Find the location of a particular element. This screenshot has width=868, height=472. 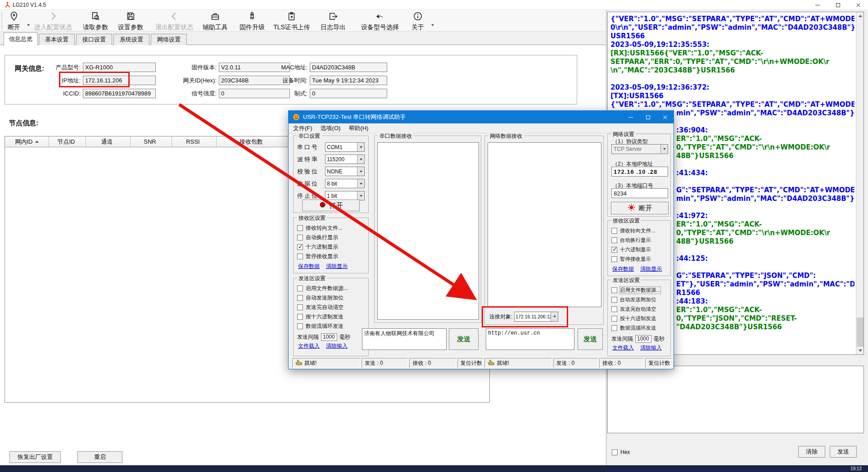

serial-send-button: 发送 is located at coordinates (464, 339).